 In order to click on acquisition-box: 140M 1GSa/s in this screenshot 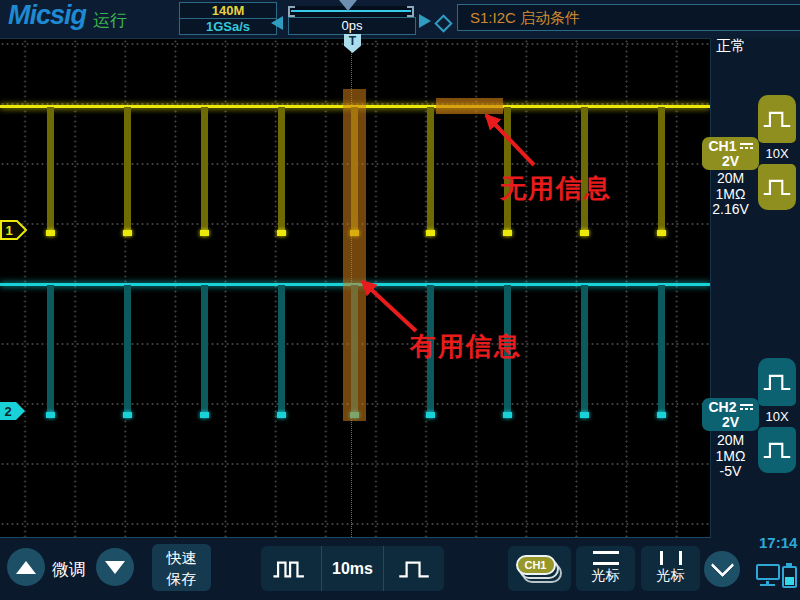, I will do `click(228, 18)`.